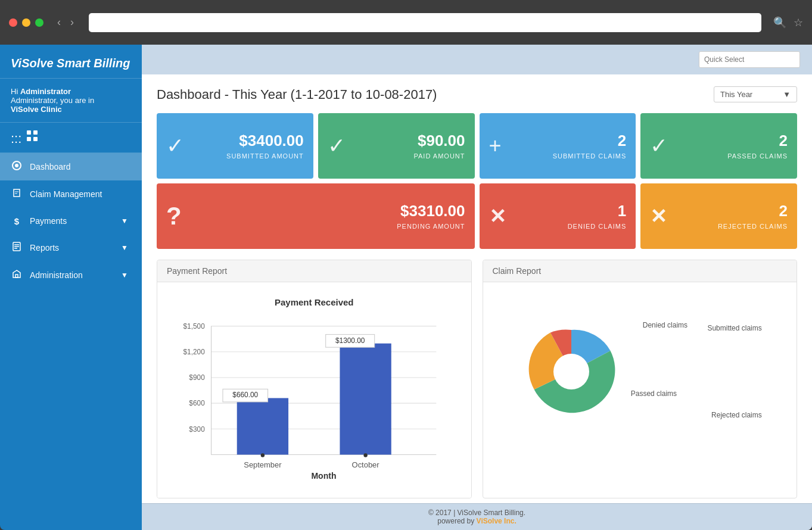 The image size is (812, 530). What do you see at coordinates (80, 167) in the screenshot?
I see `sidebar-item-label-dashboard: Dashboard` at bounding box center [80, 167].